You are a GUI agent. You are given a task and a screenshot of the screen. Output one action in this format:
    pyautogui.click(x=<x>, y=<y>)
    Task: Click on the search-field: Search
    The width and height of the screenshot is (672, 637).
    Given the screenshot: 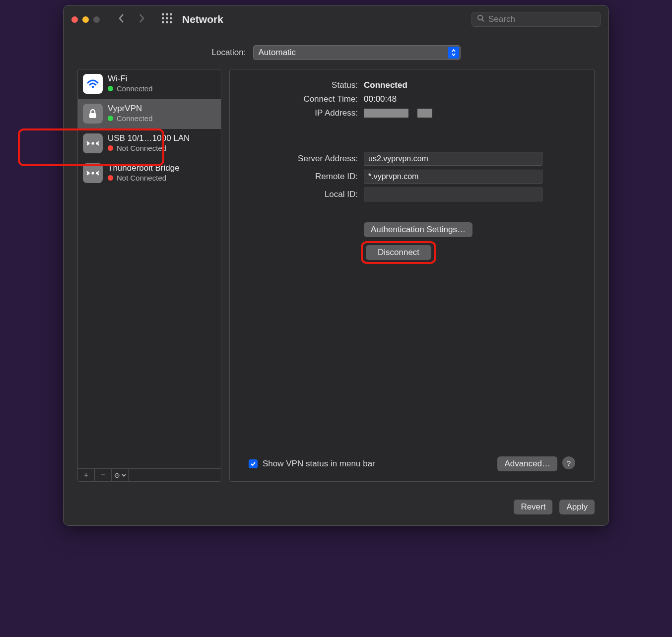 What is the action you would take?
    pyautogui.click(x=536, y=19)
    